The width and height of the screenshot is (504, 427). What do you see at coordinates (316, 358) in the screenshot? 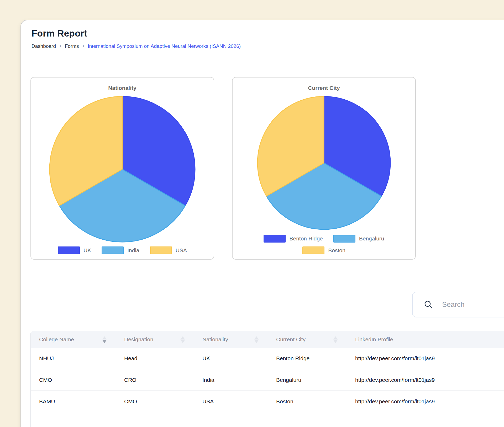
I see `cell-current-city: Benton Ridge` at bounding box center [316, 358].